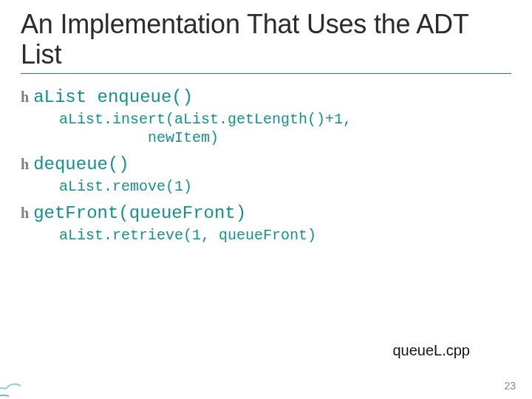  I want to click on bullet-line: h dequeue(), so click(266, 164).